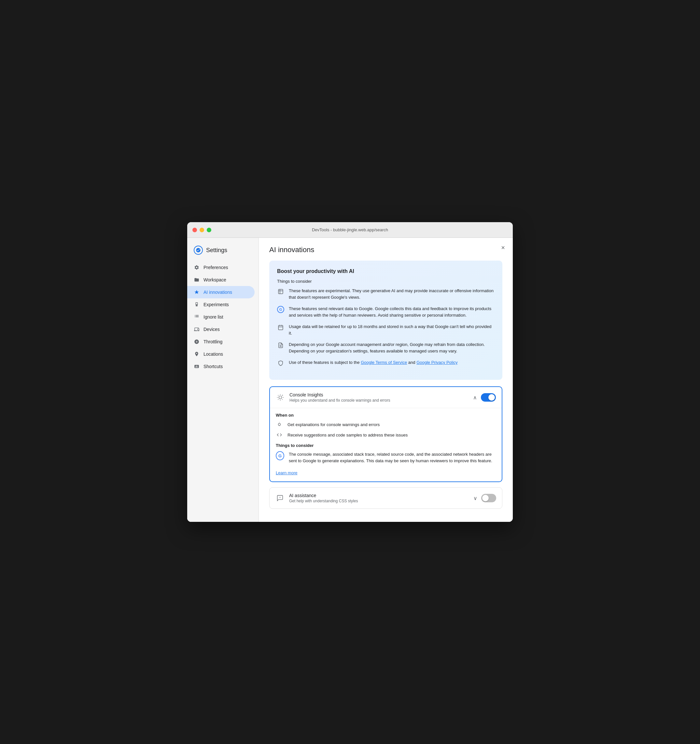 The width and height of the screenshot is (700, 744). Describe the element at coordinates (279, 424) in the screenshot. I see `lightbulb-icon-benefit` at that location.